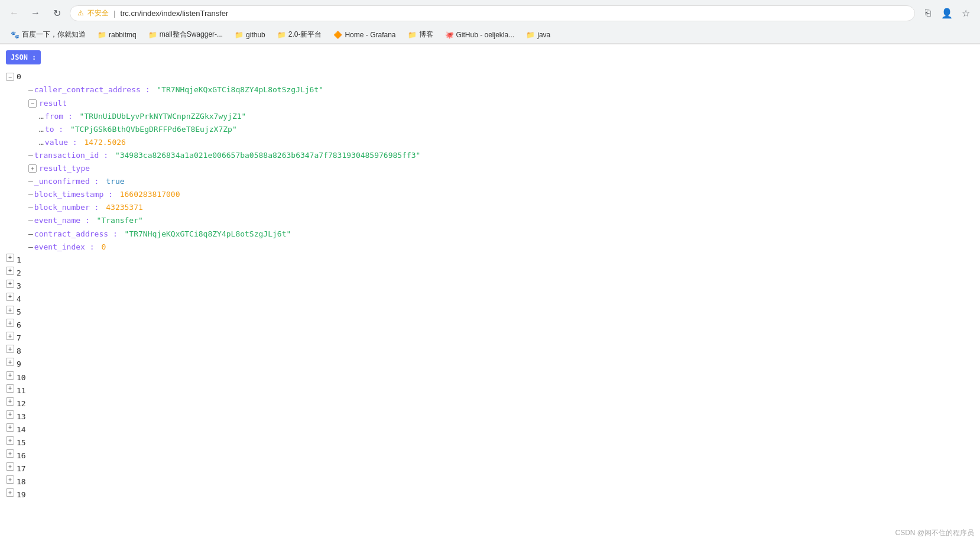 Image resolution: width=980 pixels, height=544 pixels. What do you see at coordinates (490, 351) in the screenshot?
I see `tree-row-8: + 8` at bounding box center [490, 351].